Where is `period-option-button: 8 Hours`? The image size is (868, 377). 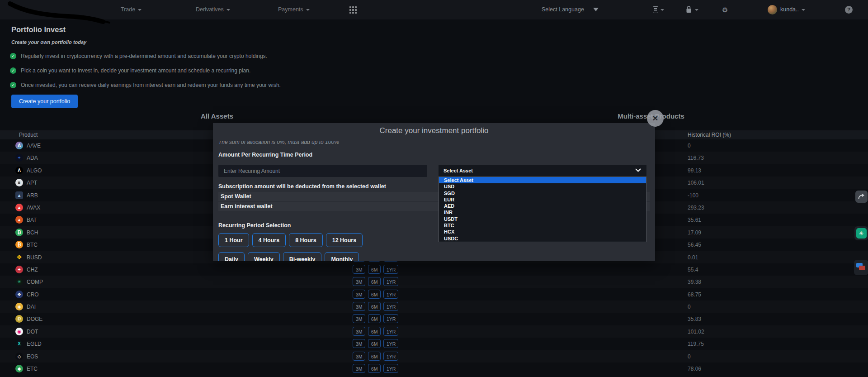
period-option-button: 8 Hours is located at coordinates (306, 240).